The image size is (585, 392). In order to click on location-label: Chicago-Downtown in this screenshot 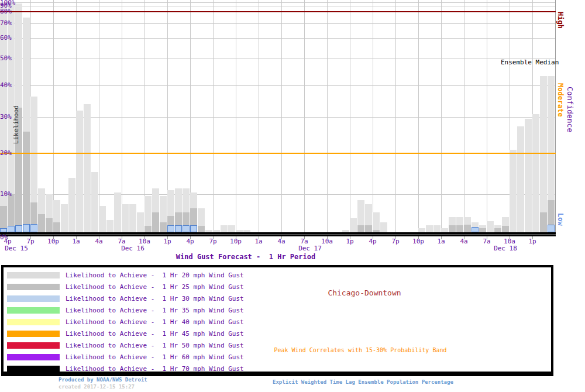, I will do `click(364, 293)`.